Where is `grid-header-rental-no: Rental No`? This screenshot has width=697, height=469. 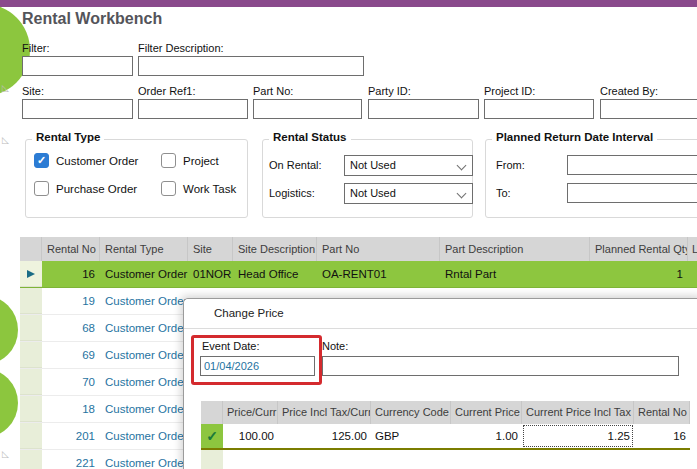 grid-header-rental-no: Rental No is located at coordinates (71, 249).